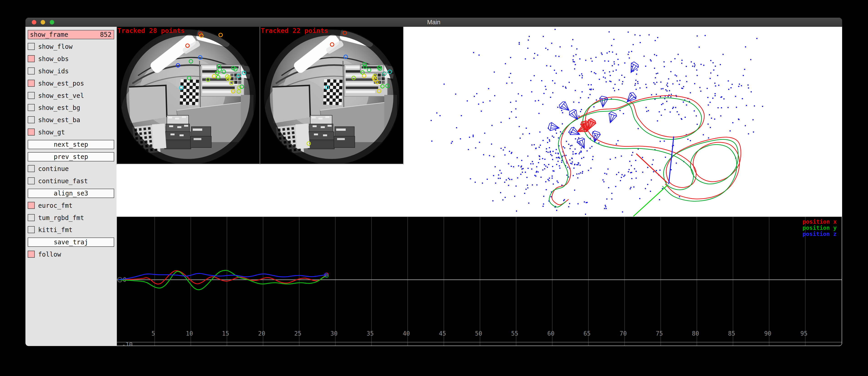  Describe the element at coordinates (63, 181) in the screenshot. I see `checkbox-label: continue_fast` at that location.